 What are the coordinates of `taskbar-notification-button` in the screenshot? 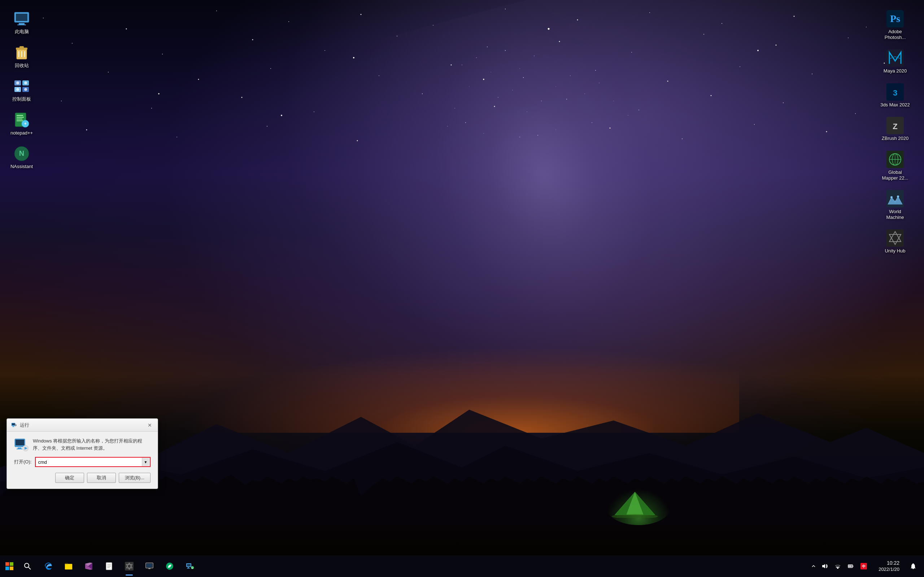 It's located at (913, 566).